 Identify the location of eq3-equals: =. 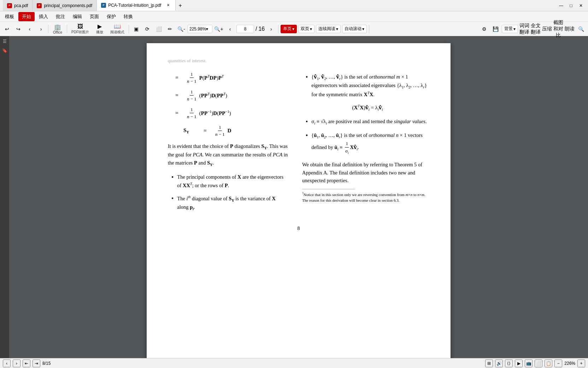
(173, 113).